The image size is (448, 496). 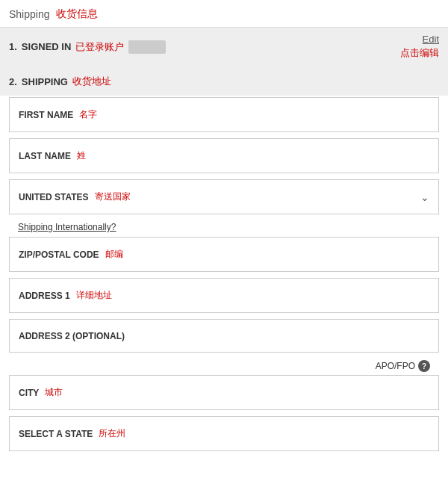 What do you see at coordinates (55, 434) in the screenshot?
I see `state-label: SELECT A STATE` at bounding box center [55, 434].